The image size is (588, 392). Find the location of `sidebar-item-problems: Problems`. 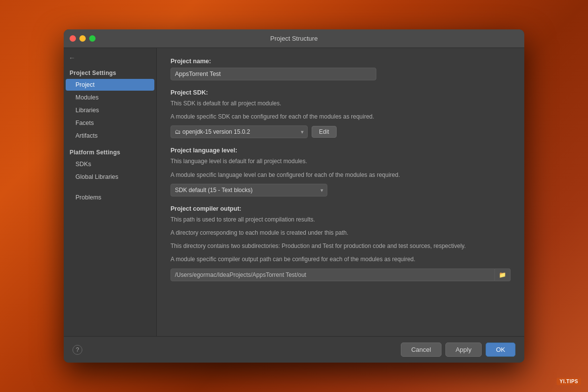

sidebar-item-problems: Problems is located at coordinates (110, 197).